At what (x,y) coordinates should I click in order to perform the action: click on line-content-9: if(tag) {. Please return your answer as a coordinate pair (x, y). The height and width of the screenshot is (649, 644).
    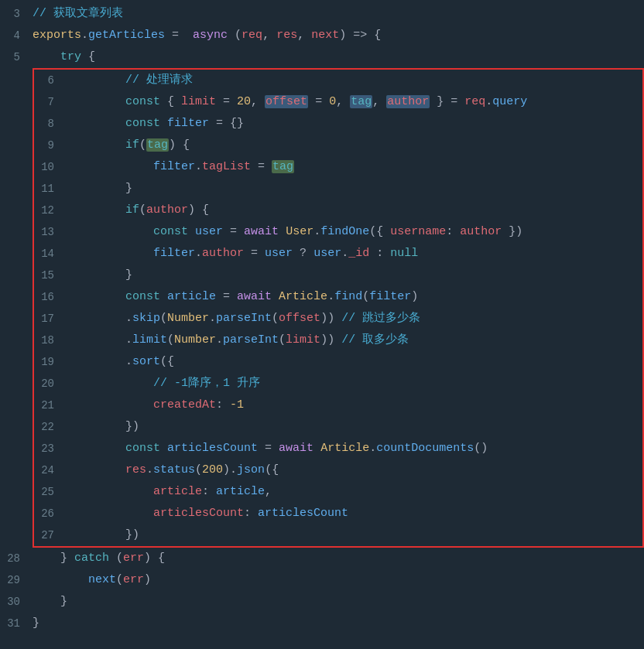
    Looking at the image, I should click on (355, 145).